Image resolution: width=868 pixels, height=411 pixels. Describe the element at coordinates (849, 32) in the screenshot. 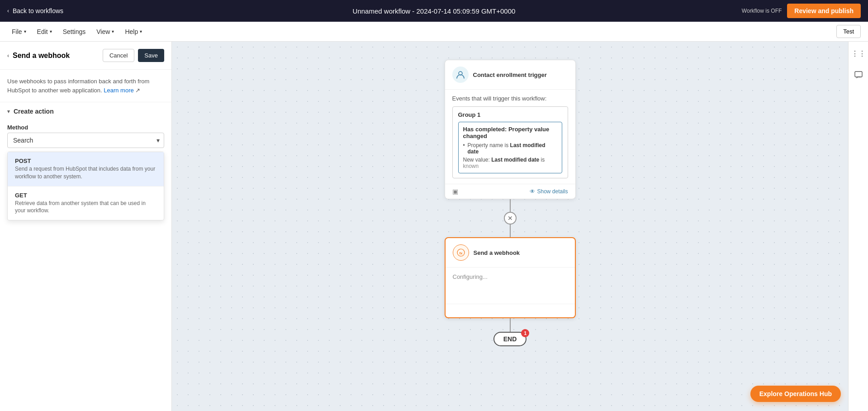

I see `test-area: Test` at that location.